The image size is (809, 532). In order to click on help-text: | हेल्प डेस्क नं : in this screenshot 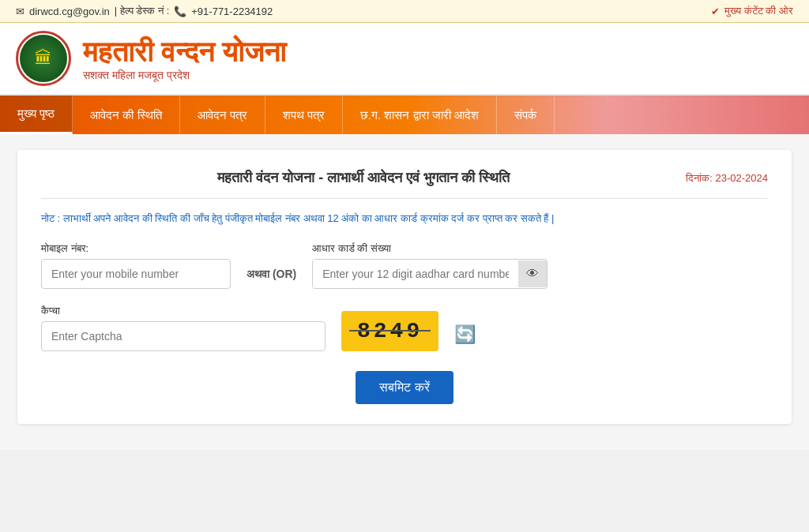, I will do `click(142, 11)`.